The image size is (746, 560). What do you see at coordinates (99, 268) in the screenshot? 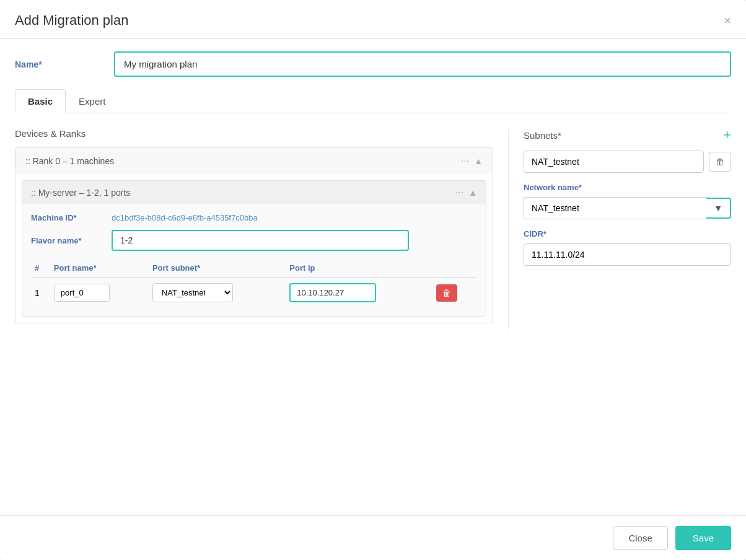
I see `col-port-name: Port name*` at bounding box center [99, 268].